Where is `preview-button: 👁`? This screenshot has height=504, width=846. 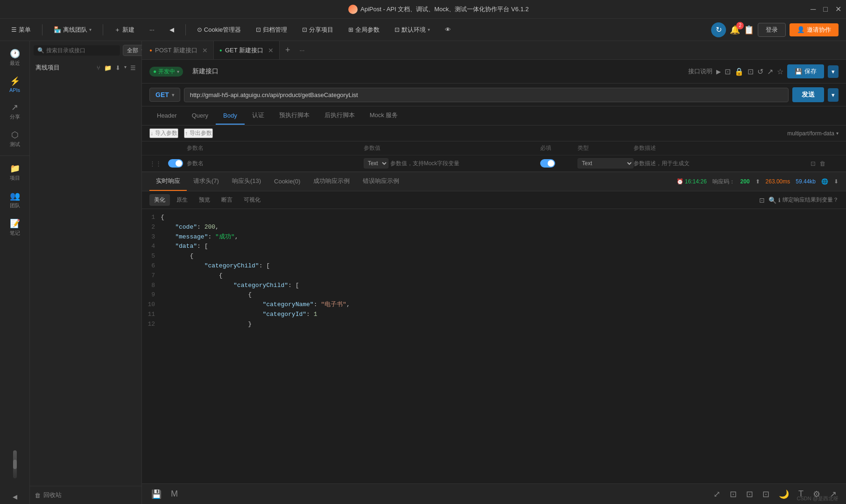 preview-button: 👁 is located at coordinates (448, 30).